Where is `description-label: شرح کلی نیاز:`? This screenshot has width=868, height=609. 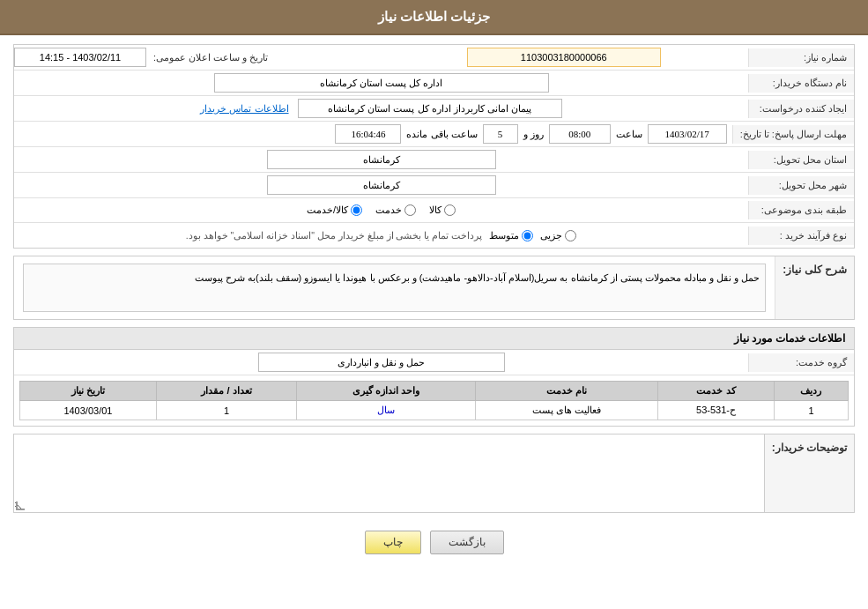 description-label: شرح کلی نیاز: is located at coordinates (814, 287).